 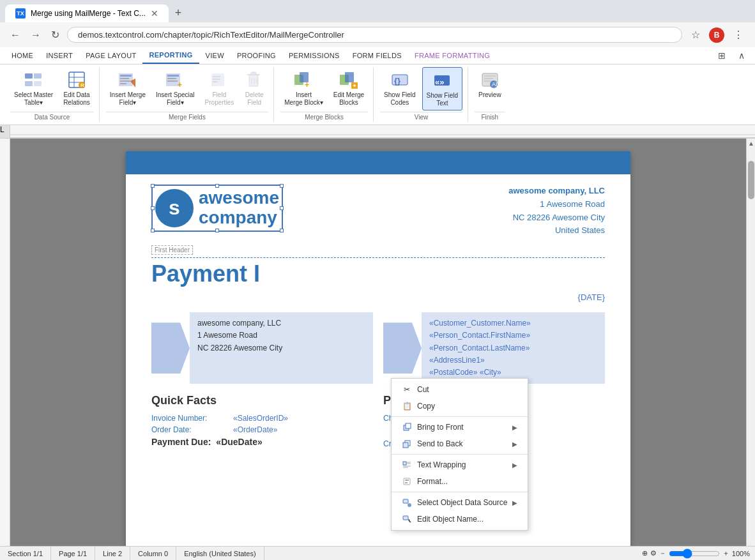 I want to click on ribbon-collapse-icon: ∧, so click(x=742, y=56).